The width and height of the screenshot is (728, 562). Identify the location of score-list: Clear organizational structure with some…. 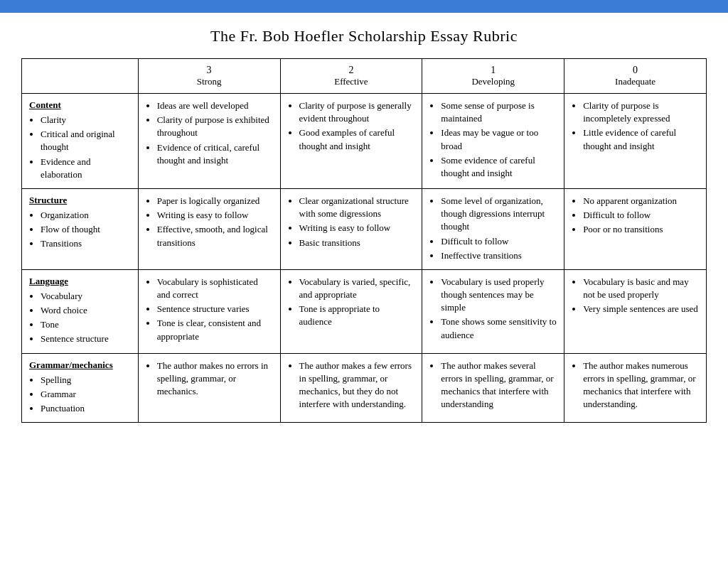
(351, 222).